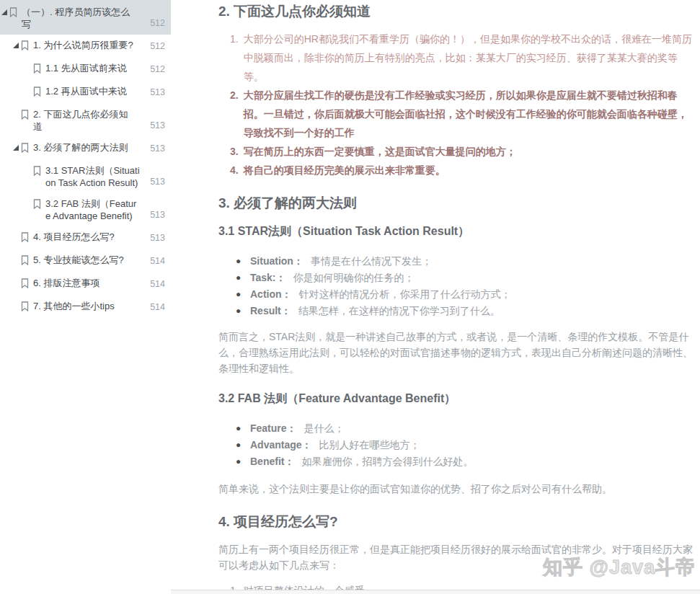 The image size is (700, 594). What do you see at coordinates (268, 278) in the screenshot?
I see `term-label: Task:：` at bounding box center [268, 278].